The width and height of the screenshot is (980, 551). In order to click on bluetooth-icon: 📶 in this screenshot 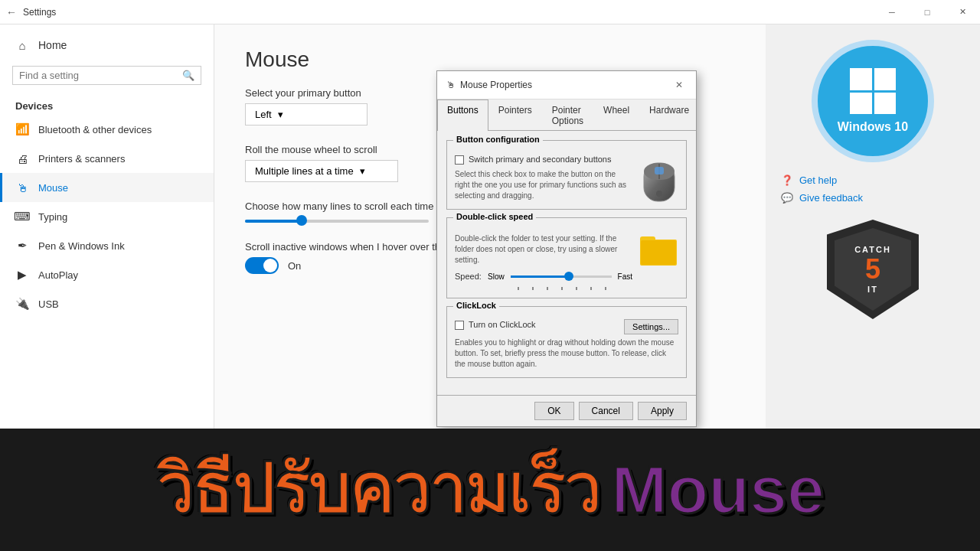, I will do `click(22, 129)`.